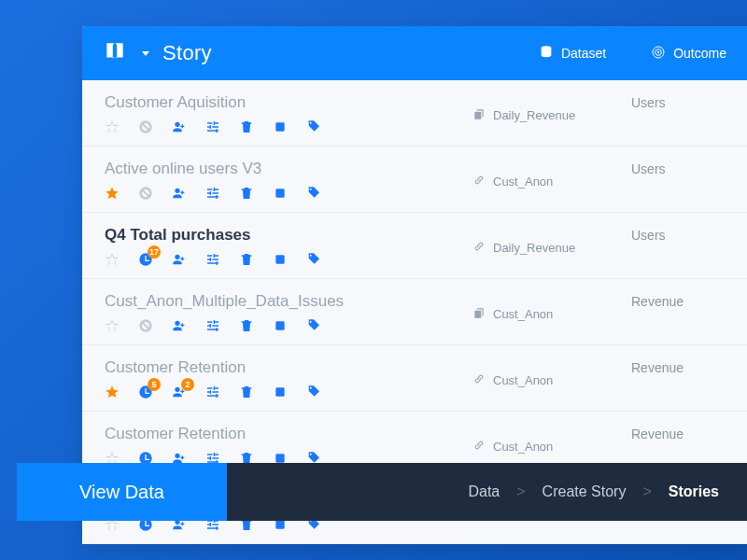  Describe the element at coordinates (289, 301) in the screenshot. I see `row-title: Cust_Anon_Multiple_Data_Issues` at that location.